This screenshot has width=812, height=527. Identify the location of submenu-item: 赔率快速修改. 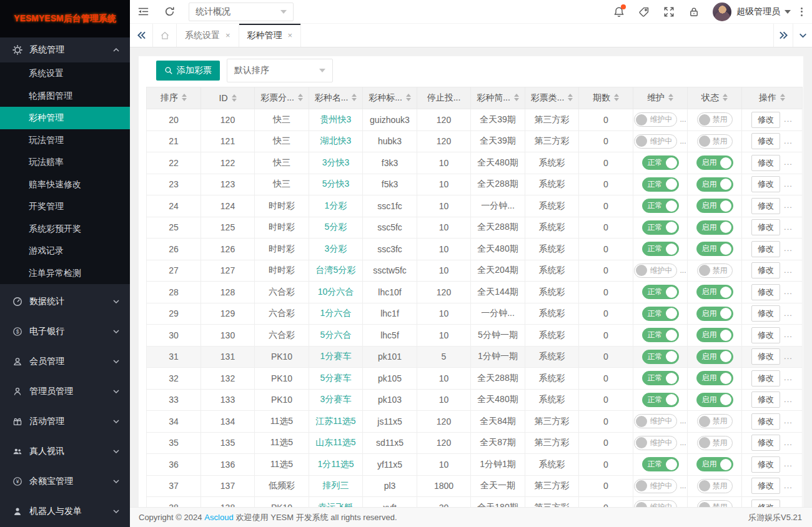
(65, 185).